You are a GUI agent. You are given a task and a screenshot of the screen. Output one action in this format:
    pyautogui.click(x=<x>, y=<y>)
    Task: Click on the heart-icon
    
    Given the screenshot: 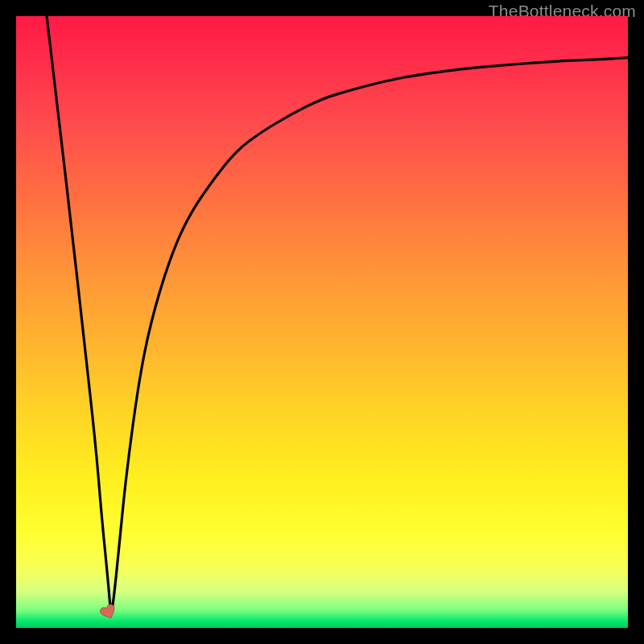 What is the action you would take?
    pyautogui.click(x=109, y=613)
    